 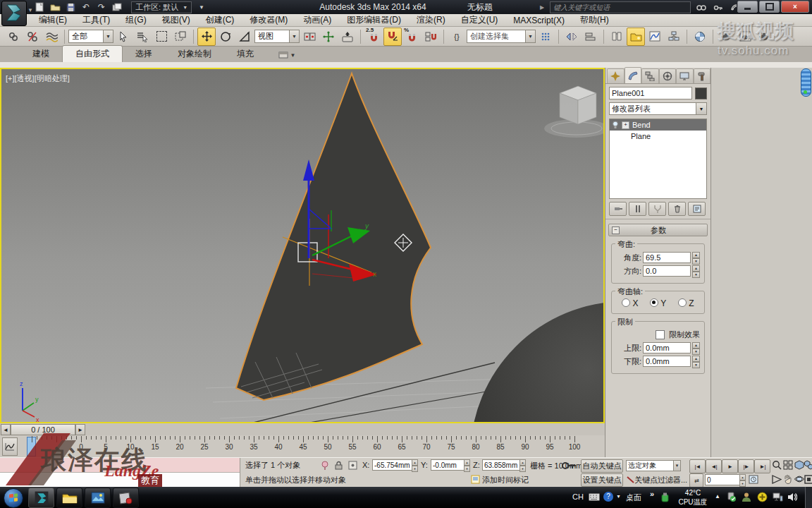 I want to click on time-slider-handle: 0 / 100, so click(x=43, y=430).